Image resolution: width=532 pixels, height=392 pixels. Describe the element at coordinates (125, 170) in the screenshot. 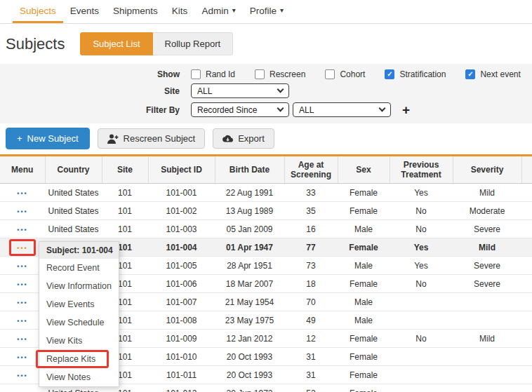

I see `column-header-site: Site` at that location.